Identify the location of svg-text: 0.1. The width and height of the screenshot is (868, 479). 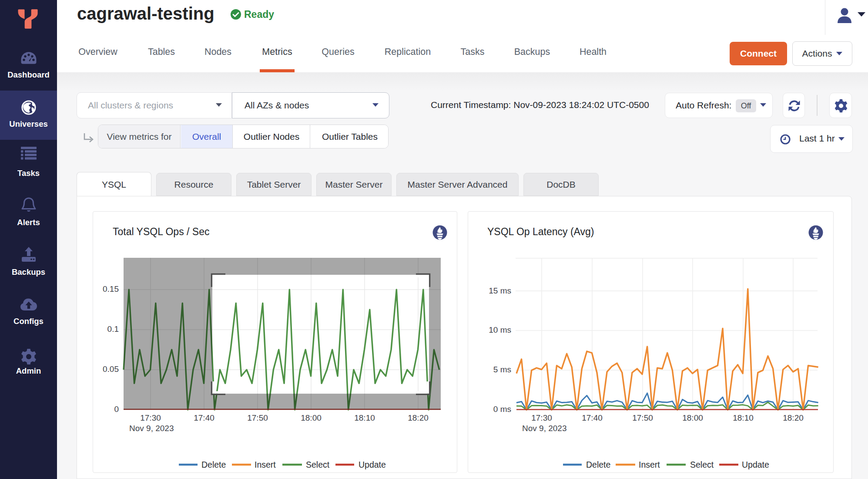
(113, 329).